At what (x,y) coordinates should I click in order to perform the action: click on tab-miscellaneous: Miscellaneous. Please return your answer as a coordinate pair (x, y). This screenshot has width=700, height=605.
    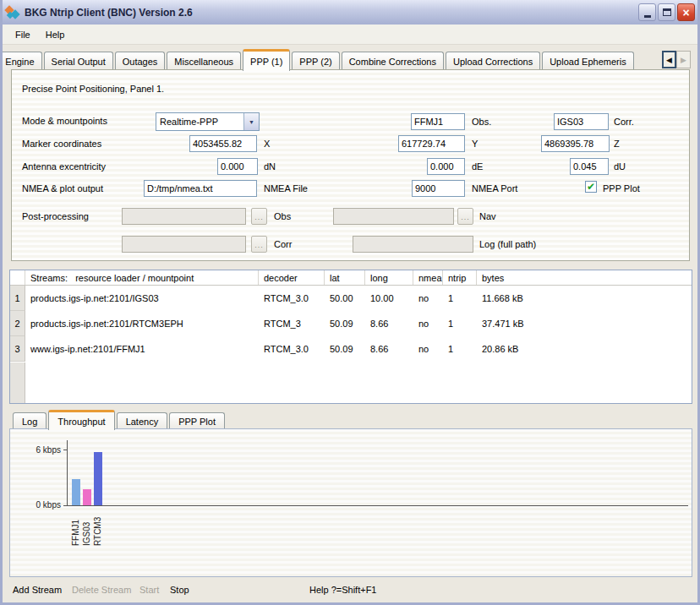
    Looking at the image, I should click on (204, 61).